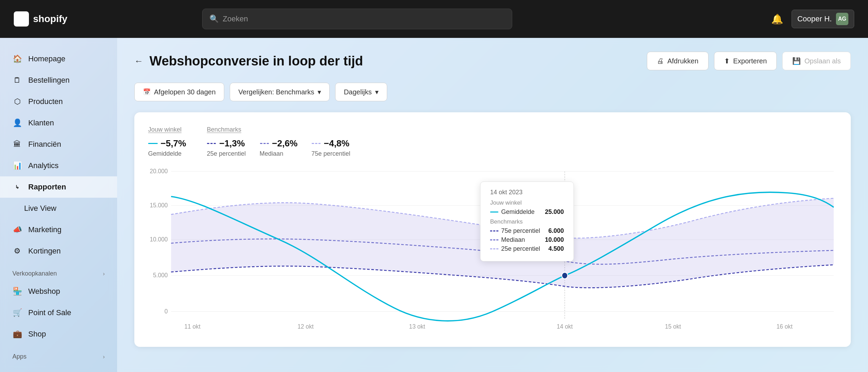 Image resolution: width=868 pixels, height=372 pixels. Describe the element at coordinates (139, 61) in the screenshot. I see `back-button: ←` at that location.